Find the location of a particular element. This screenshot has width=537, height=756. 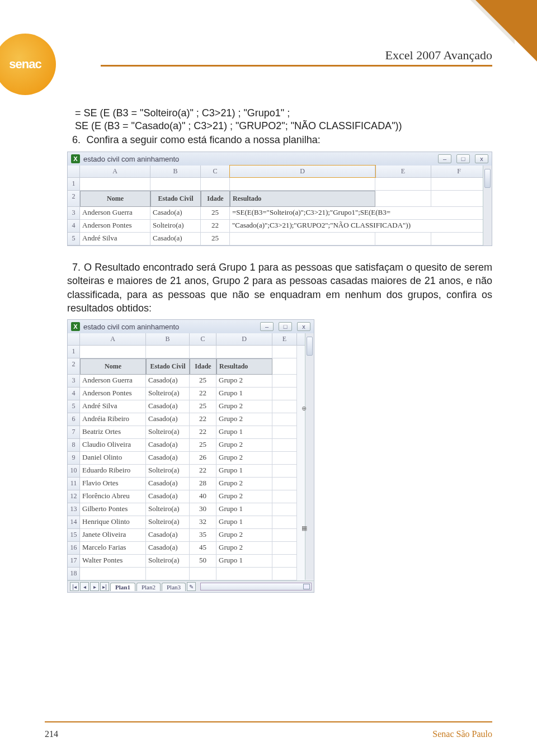

cell-idade: 30 is located at coordinates (203, 510).